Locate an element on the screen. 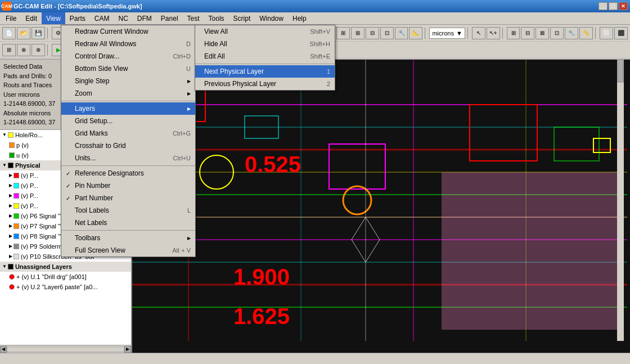 The image size is (630, 364). menu-dfm: DFM is located at coordinates (145, 18).